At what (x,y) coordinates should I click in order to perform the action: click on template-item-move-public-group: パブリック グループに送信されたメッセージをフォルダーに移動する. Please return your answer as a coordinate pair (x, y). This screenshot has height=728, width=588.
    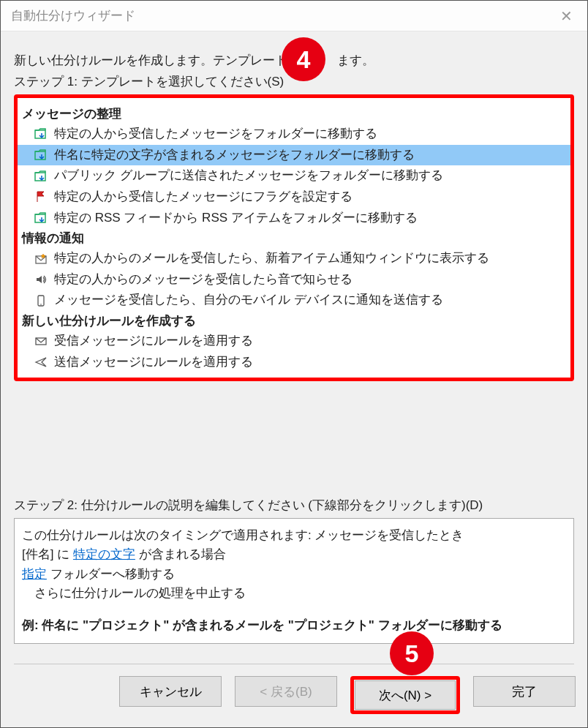
    Looking at the image, I should click on (294, 176).